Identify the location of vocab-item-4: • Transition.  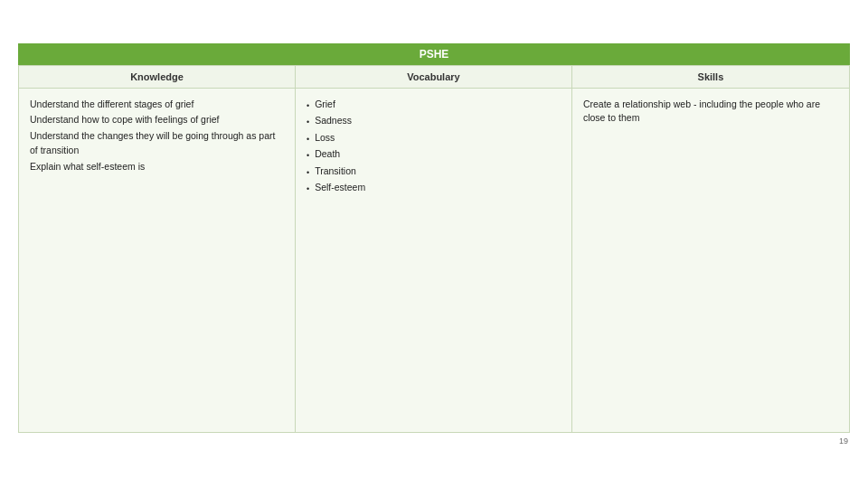
(434, 172).